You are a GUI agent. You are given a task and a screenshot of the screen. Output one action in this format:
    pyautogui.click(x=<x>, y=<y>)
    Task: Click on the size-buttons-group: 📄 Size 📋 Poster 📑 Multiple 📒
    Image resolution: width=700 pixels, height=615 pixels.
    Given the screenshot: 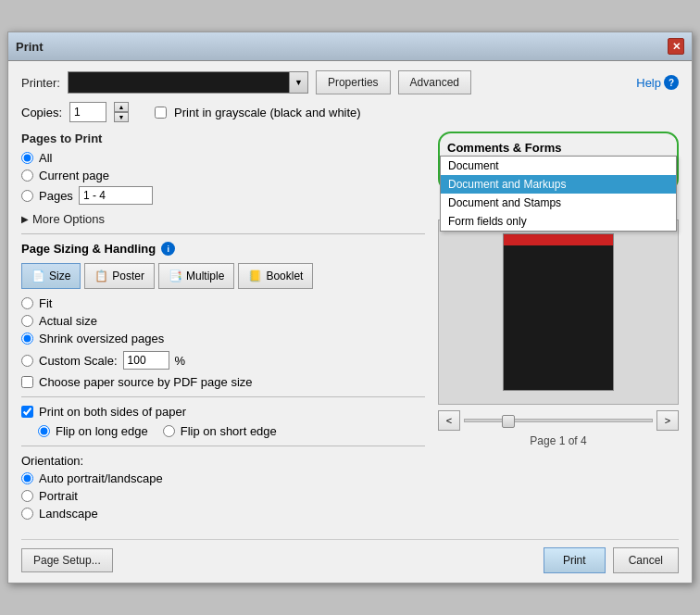 What is the action you would take?
    pyautogui.click(x=223, y=276)
    